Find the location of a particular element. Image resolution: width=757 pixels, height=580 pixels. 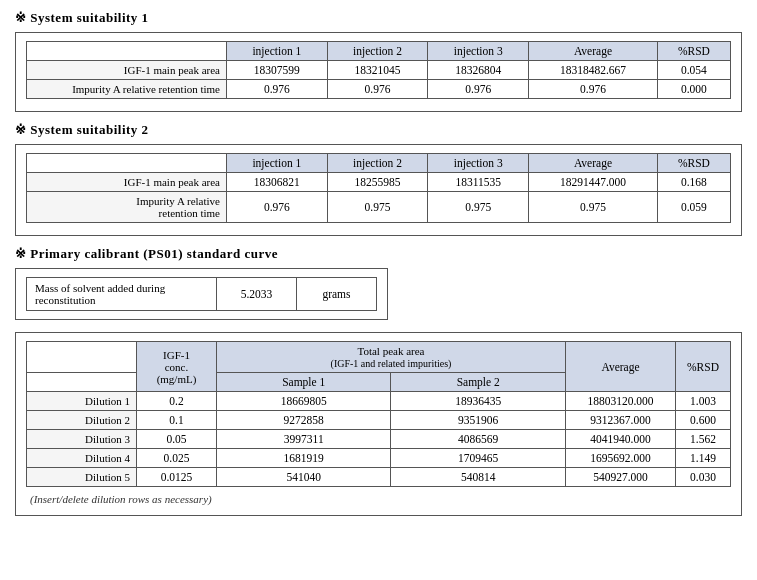

dilution5-rsd: 0.030 is located at coordinates (704, 478).